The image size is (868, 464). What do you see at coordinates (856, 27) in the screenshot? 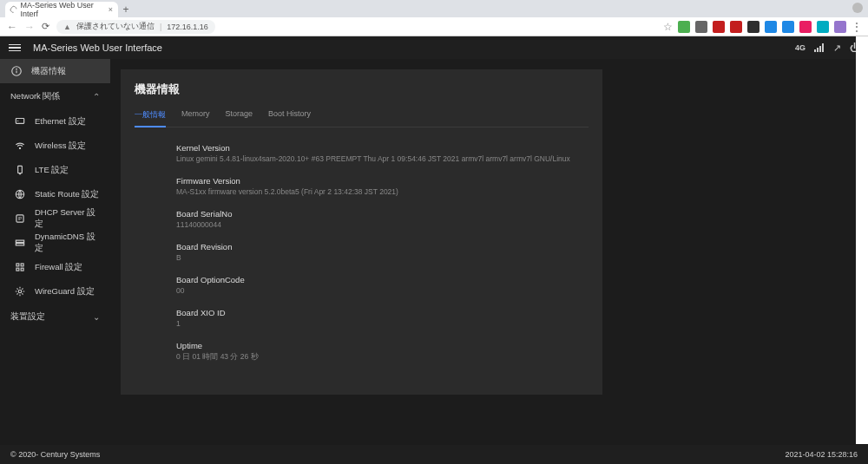
I see `browser-menu-icon: ⋮` at bounding box center [856, 27].